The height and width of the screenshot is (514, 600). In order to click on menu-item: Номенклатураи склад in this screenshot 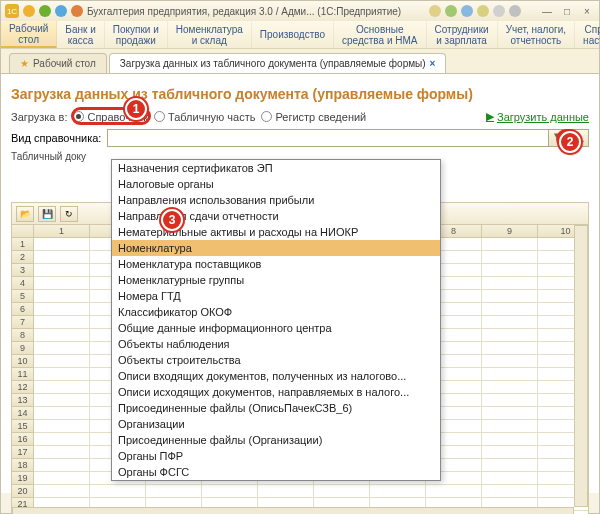, I will do `click(210, 34)`.